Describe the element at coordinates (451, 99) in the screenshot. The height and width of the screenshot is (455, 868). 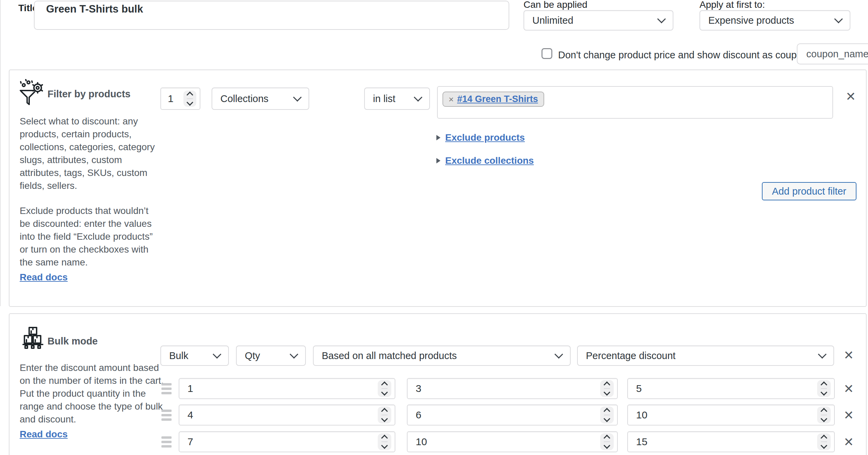
I see `chip-remove-icon: ×` at that location.